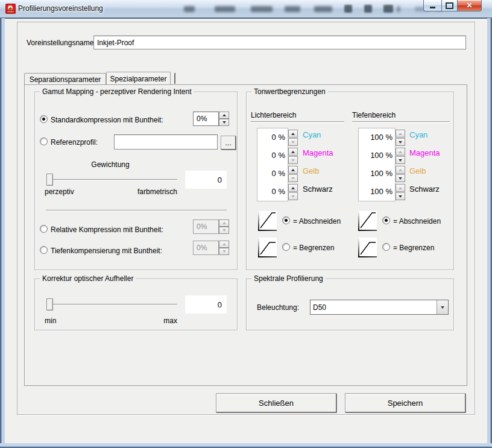 The width and height of the screenshot is (492, 448). Describe the element at coordinates (11, 8) in the screenshot. I see `app-icon` at that location.